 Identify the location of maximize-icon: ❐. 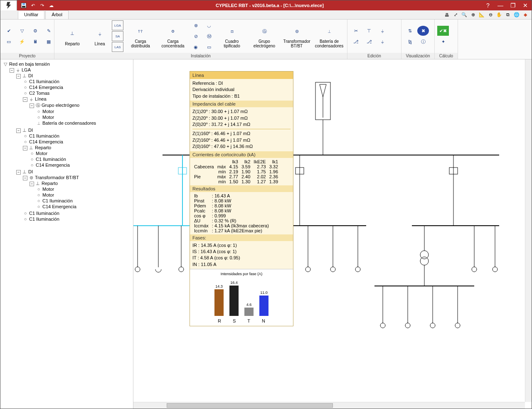
(513, 5).